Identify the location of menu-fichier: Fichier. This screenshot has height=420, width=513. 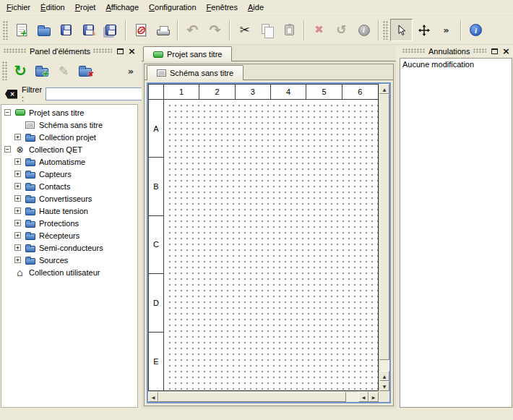
(19, 7).